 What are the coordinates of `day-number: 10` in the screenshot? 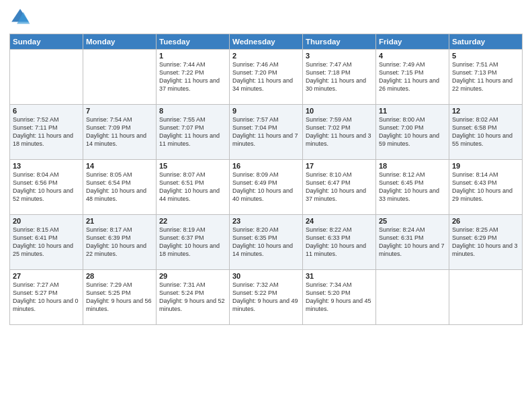 It's located at (339, 111).